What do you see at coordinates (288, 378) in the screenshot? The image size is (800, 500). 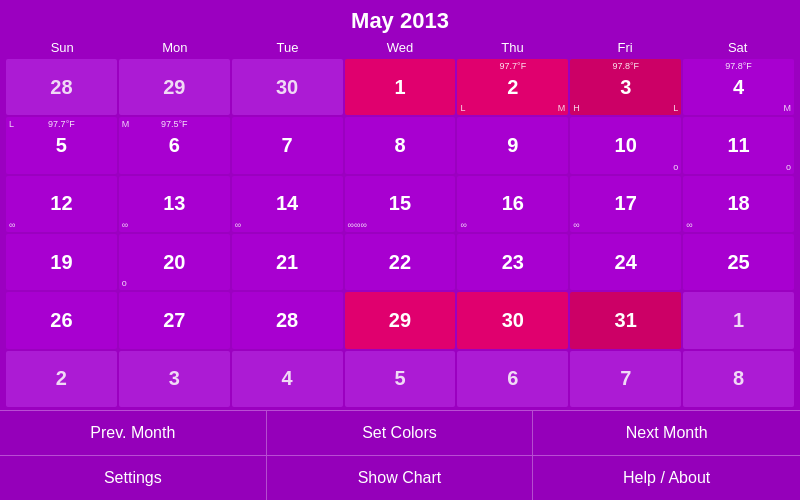 I see `cell-date: 4` at bounding box center [288, 378].